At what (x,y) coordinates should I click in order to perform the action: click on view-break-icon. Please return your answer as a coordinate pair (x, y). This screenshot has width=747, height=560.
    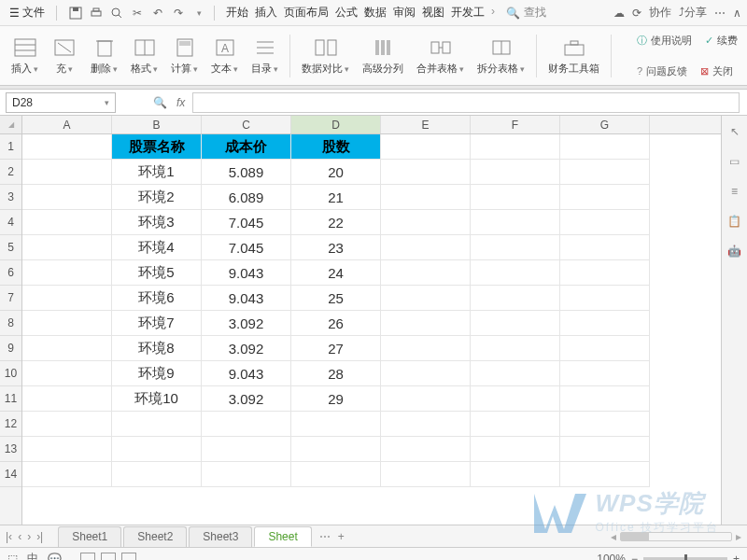
    Looking at the image, I should click on (129, 556).